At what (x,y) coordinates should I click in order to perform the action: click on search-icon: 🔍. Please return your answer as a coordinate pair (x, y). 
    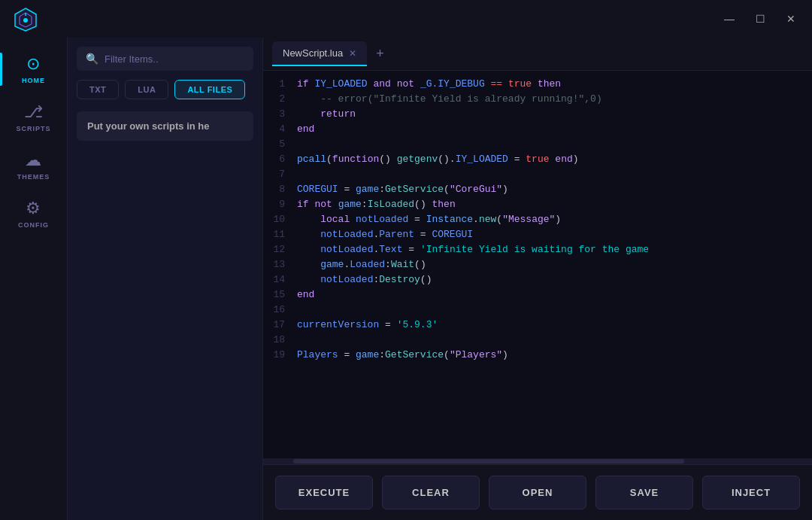
    Looking at the image, I should click on (92, 59).